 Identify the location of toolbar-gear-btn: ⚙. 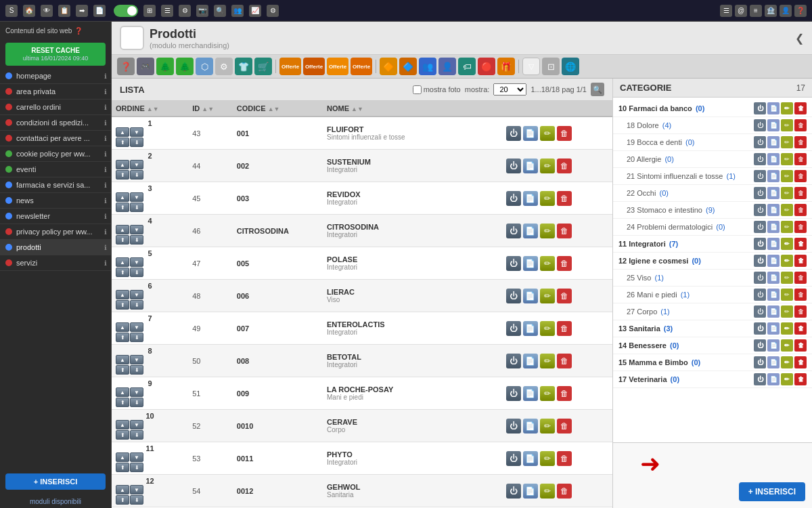
(224, 66).